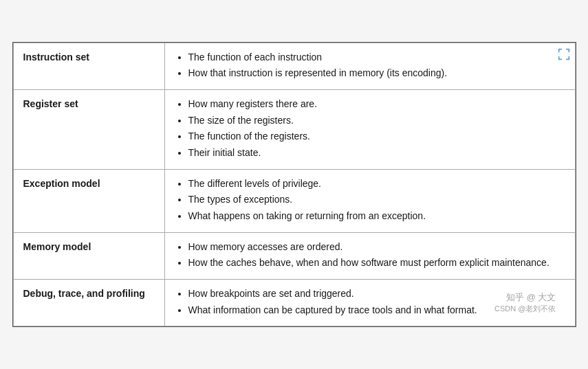 The image size is (588, 369). I want to click on table-row: Memory modelHow memory accesses are orde…, so click(294, 256).